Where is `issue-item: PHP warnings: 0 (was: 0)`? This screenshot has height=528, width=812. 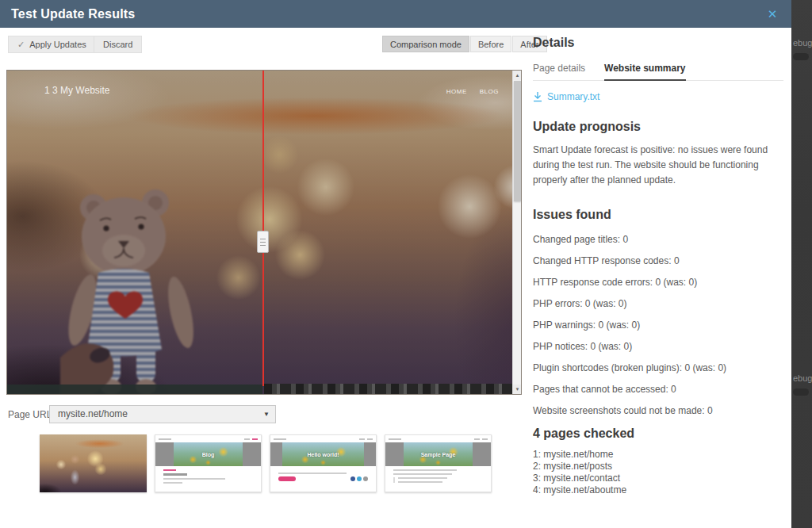 issue-item: PHP warnings: 0 (was: 0) is located at coordinates (658, 325).